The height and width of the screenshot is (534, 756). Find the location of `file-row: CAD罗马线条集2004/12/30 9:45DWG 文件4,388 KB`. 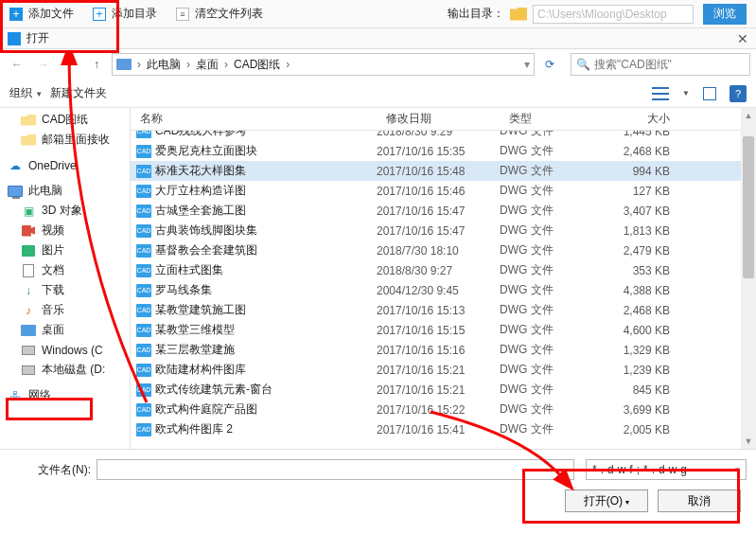

file-row: CAD罗马线条集2004/12/30 9:45DWG 文件4,388 KB is located at coordinates (443, 290).